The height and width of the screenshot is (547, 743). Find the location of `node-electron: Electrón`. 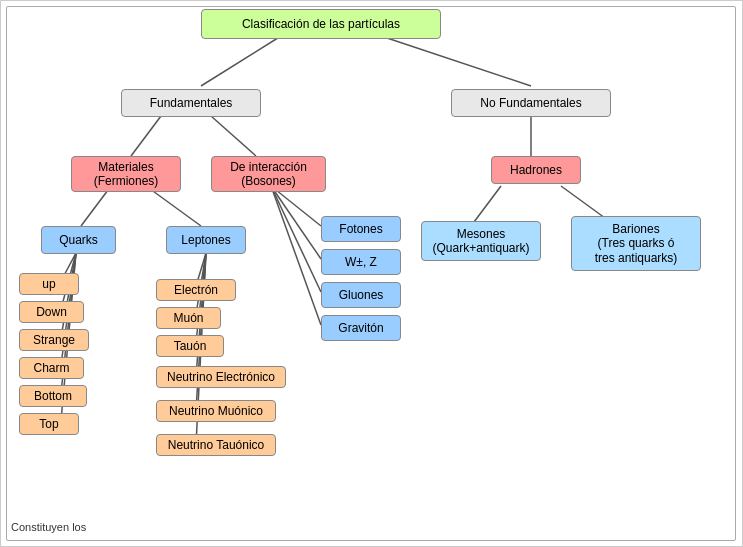

node-electron: Electrón is located at coordinates (196, 290).